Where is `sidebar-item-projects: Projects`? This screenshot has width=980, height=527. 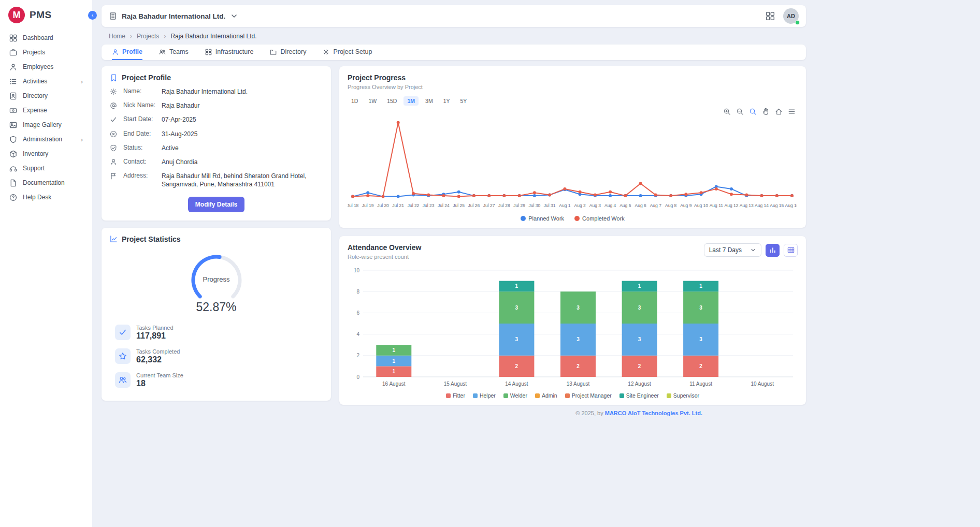 sidebar-item-projects: Projects is located at coordinates (46, 52).